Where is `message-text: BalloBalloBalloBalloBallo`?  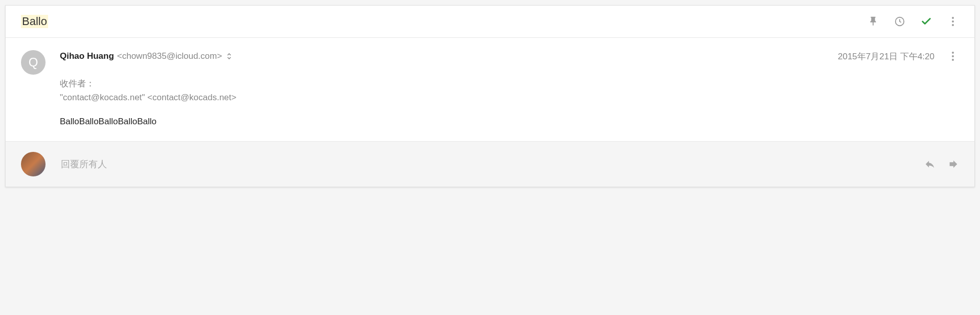 message-text: BalloBalloBalloBalloBallo is located at coordinates (509, 122).